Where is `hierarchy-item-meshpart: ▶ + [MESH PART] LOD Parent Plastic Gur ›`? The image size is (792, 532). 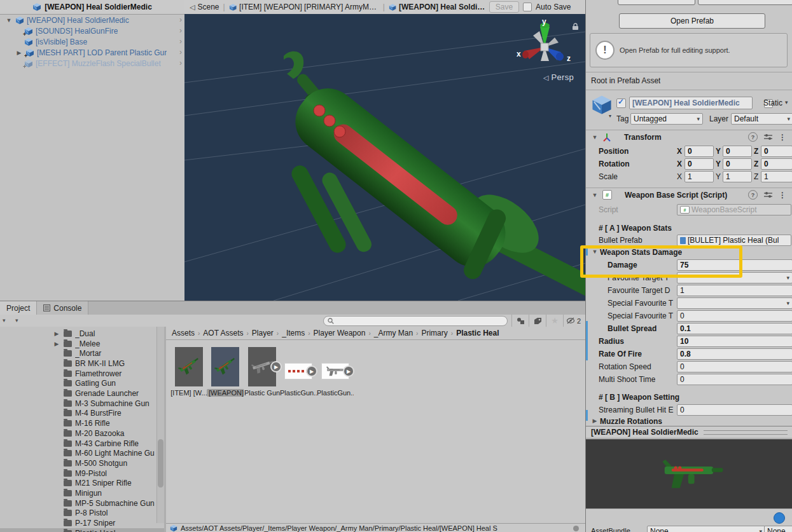
hierarchy-item-meshpart: ▶ + [MESH PART] LOD Parent Plastic Gur › is located at coordinates (92, 52).